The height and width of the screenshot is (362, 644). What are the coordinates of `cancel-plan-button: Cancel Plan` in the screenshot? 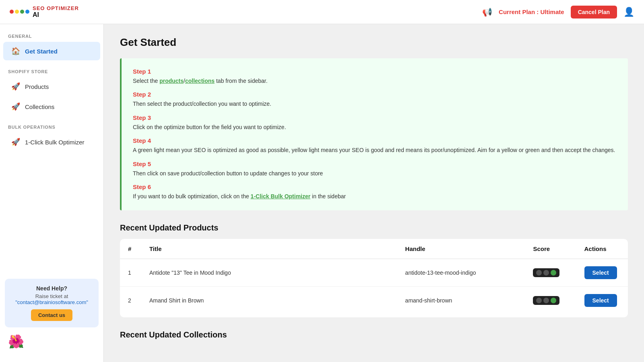 It's located at (594, 12).